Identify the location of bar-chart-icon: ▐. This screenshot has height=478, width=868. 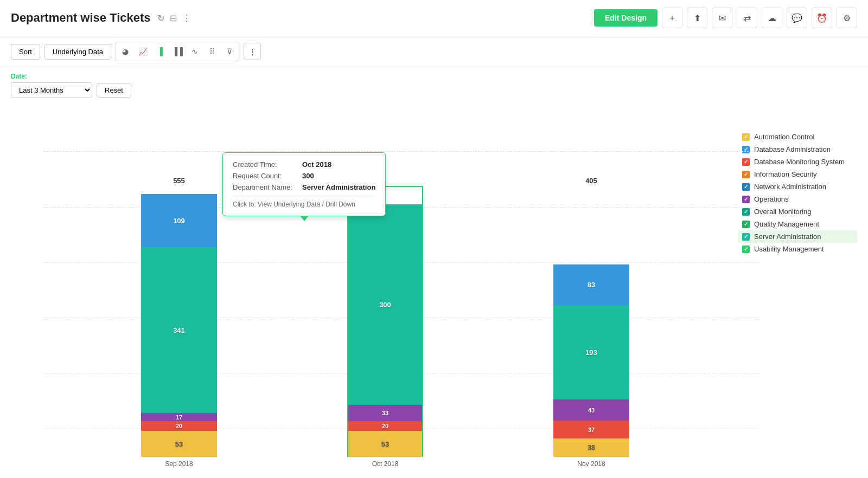
(160, 51).